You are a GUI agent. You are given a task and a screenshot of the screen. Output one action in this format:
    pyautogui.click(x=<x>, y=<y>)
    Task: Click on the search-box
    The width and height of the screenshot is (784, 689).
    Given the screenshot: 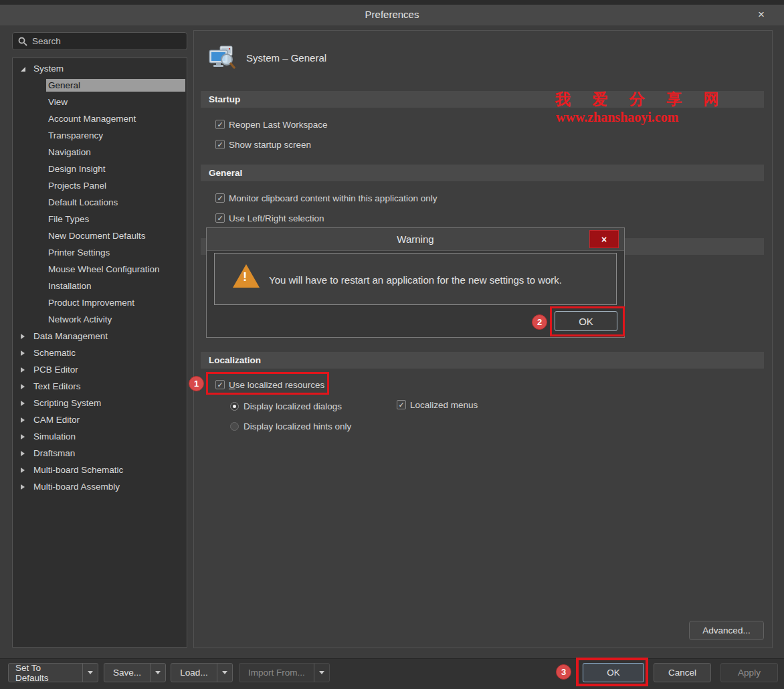 What is the action you would take?
    pyautogui.click(x=100, y=41)
    